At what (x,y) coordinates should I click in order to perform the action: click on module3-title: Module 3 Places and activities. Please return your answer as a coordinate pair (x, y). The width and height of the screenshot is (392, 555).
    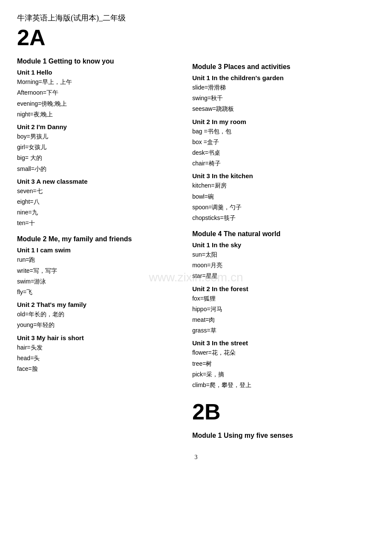
    Looking at the image, I should click on (284, 67).